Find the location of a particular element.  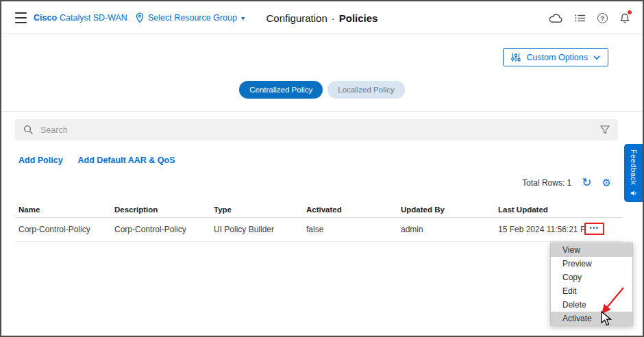

tab-centralized-policy: Centralized Policy is located at coordinates (281, 90).